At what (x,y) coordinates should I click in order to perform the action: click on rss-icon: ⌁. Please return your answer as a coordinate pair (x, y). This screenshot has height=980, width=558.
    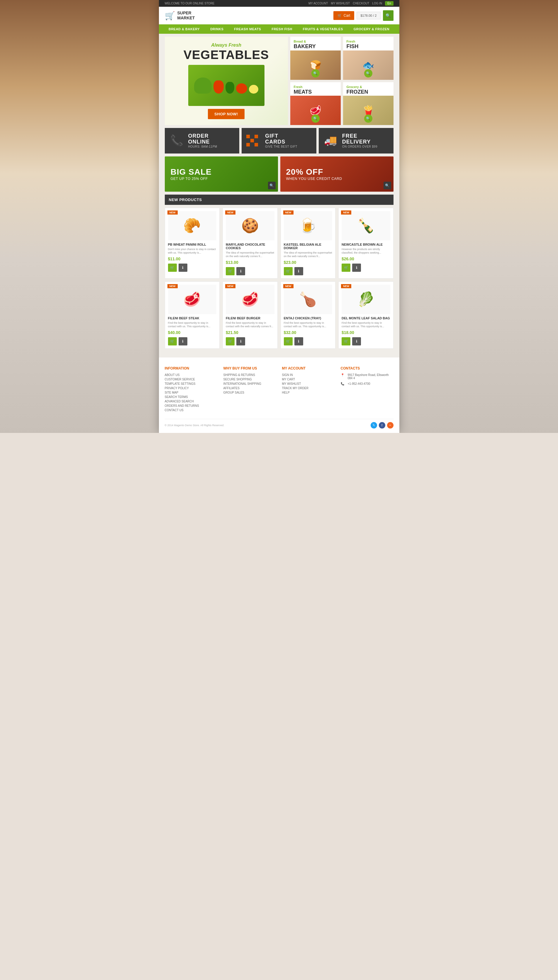
    Looking at the image, I should click on (390, 425).